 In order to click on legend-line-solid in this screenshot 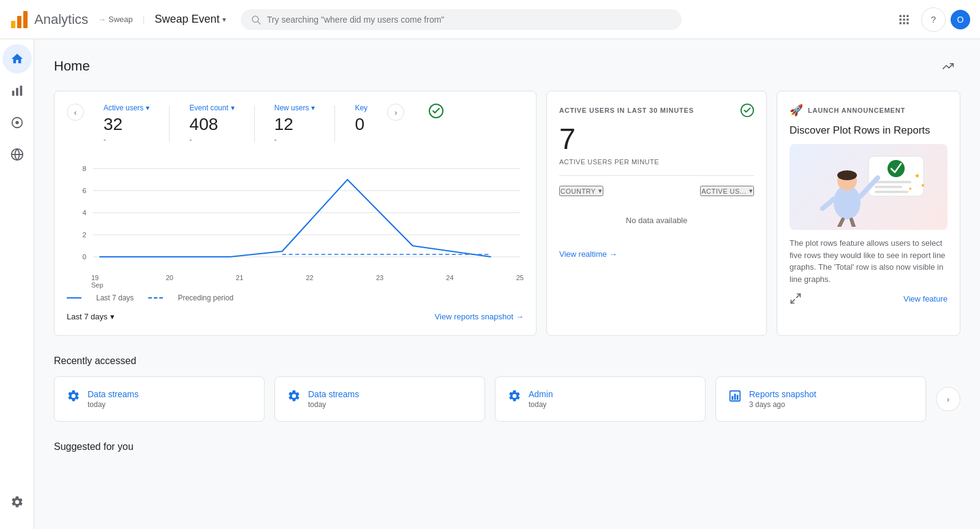, I will do `click(74, 298)`.